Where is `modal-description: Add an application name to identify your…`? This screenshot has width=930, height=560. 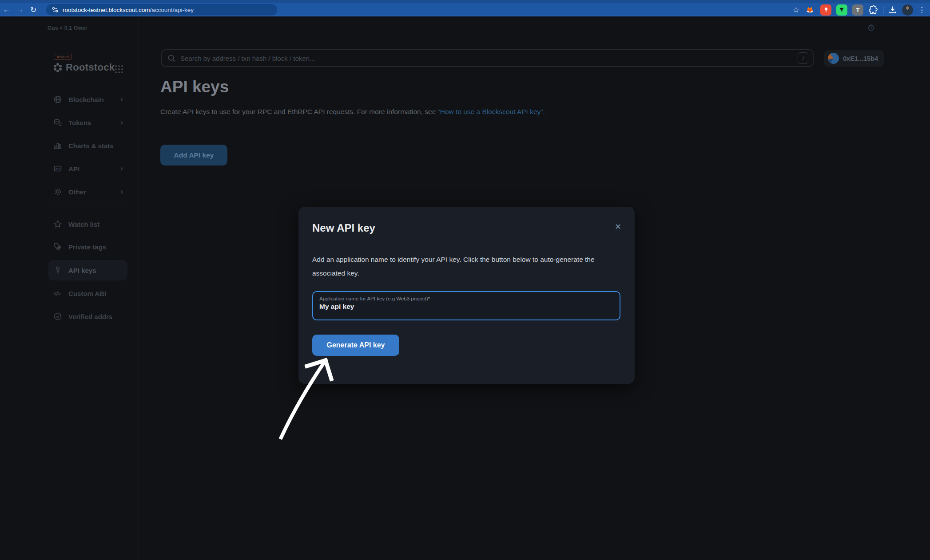
modal-description: Add an application name to identify your… is located at coordinates (465, 266).